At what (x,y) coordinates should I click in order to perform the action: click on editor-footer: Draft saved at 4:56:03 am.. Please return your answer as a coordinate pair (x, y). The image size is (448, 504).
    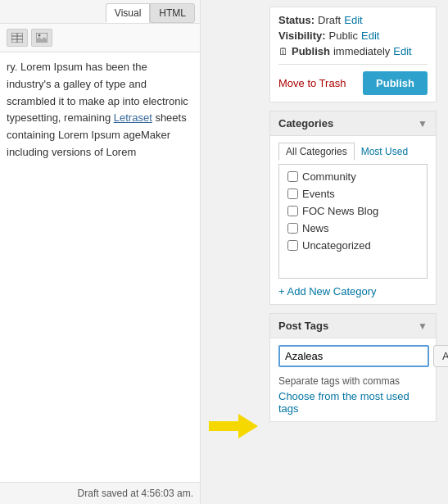
    Looking at the image, I should click on (100, 493).